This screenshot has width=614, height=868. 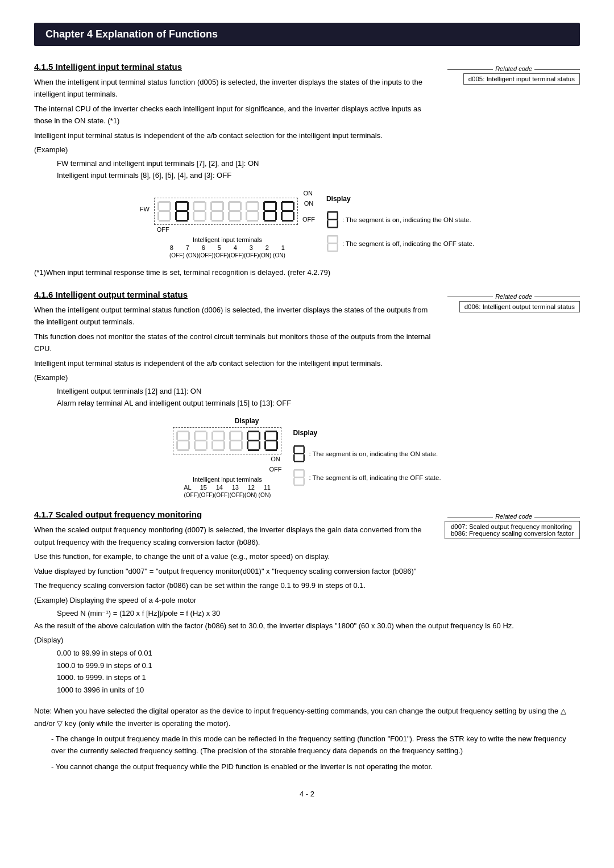 I want to click on related-code-417: Related code d007: Scaled output frequen…, so click(x=512, y=524).